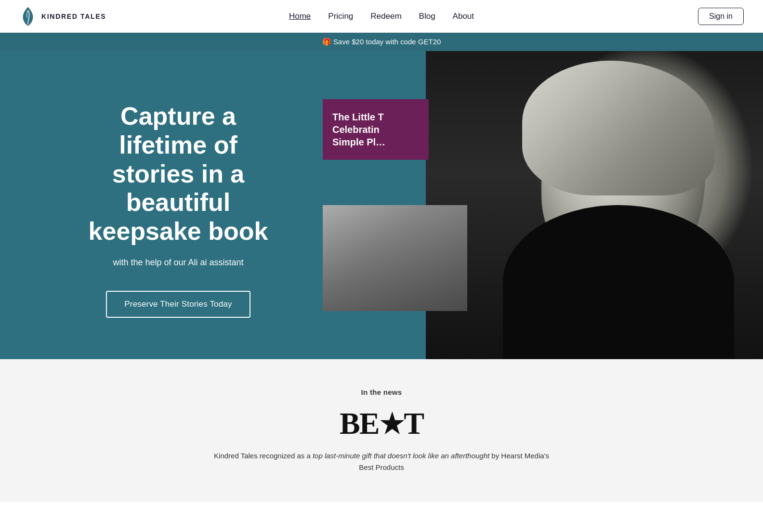 This screenshot has width=763, height=532. Describe the element at coordinates (74, 16) in the screenshot. I see `logo-text: KINDRED TALES` at that location.